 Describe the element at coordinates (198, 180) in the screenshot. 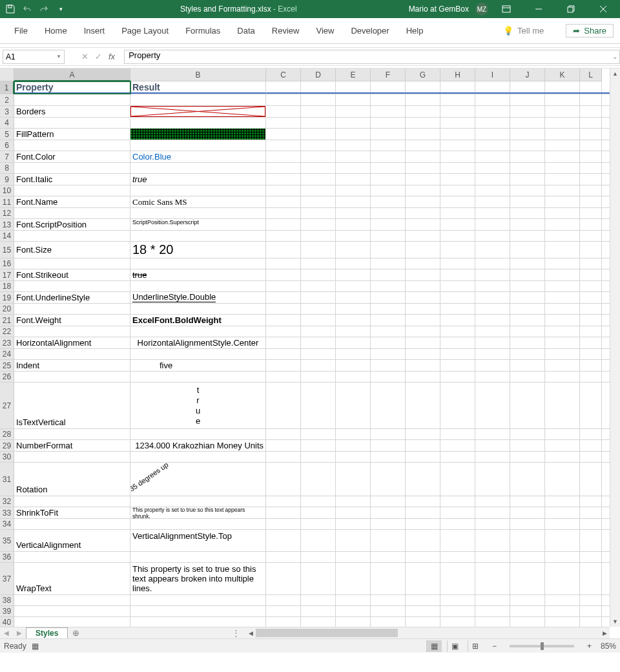

I see `cell: true` at that location.